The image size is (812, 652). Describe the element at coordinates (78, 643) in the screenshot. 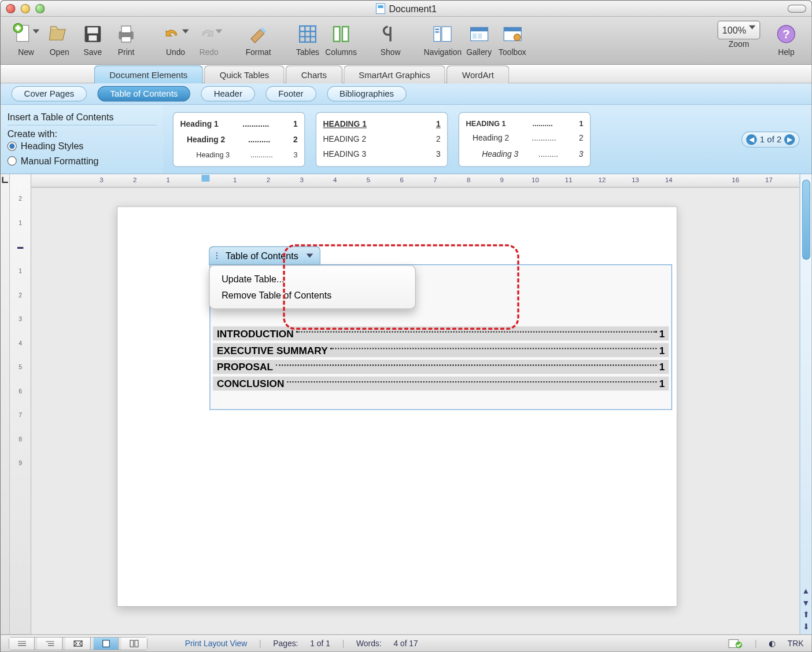

I see `view-publishing-button` at that location.